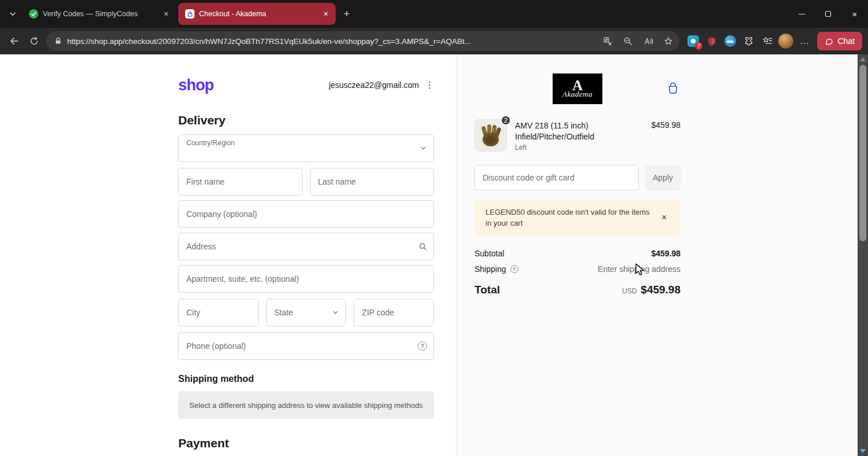 Image resolution: width=868 pixels, height=456 pixels. I want to click on shipping-method-notice: Select a different shipping address to v…, so click(306, 405).